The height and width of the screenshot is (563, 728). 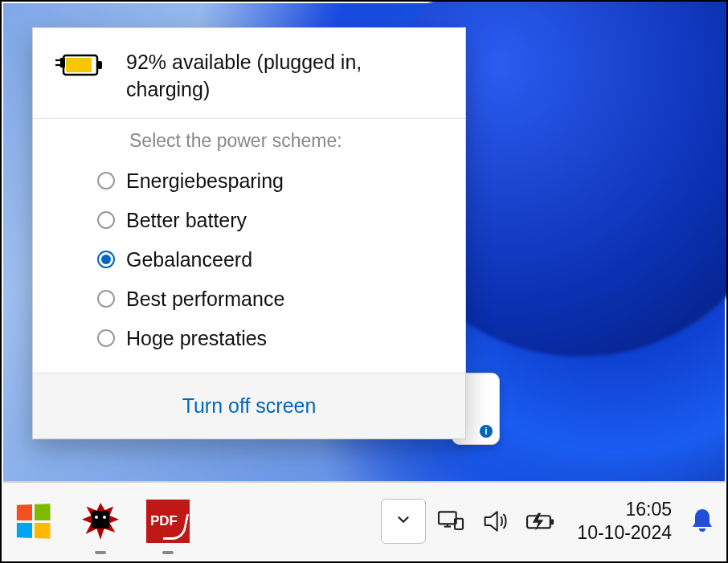 I want to click on battery-status-text: 92% available (plugged in, charging), so click(x=284, y=76).